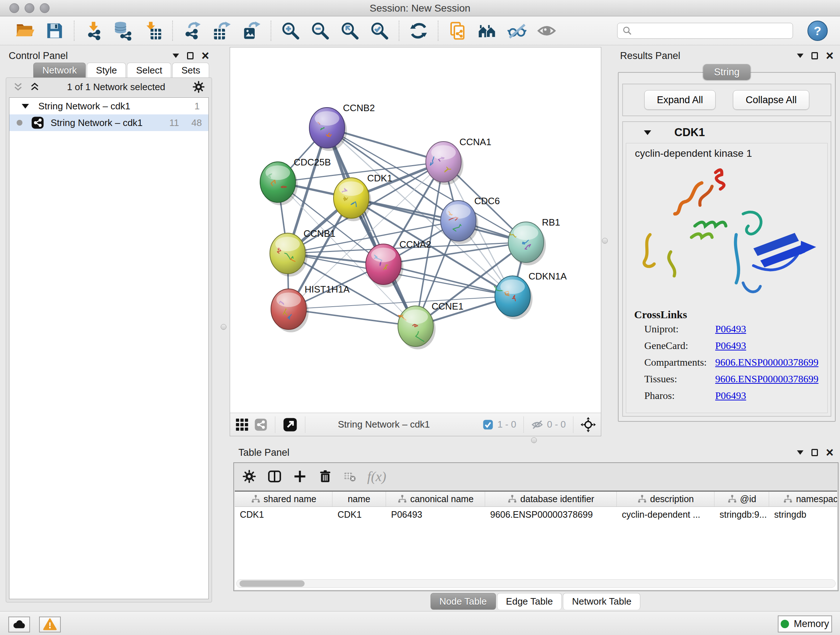 The width and height of the screenshot is (840, 635). What do you see at coordinates (14, 8) in the screenshot?
I see `window-close-button` at bounding box center [14, 8].